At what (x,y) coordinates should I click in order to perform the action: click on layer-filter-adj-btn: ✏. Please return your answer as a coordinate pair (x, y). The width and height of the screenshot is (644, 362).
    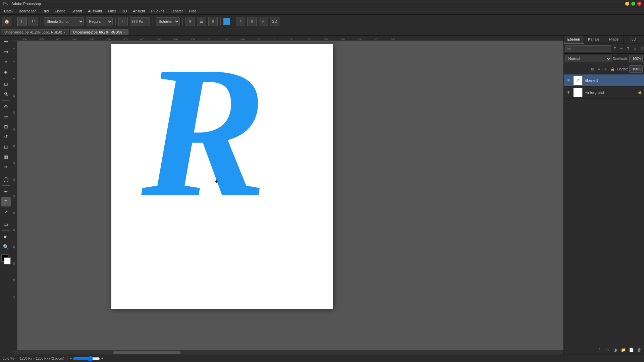
    Looking at the image, I should click on (622, 49).